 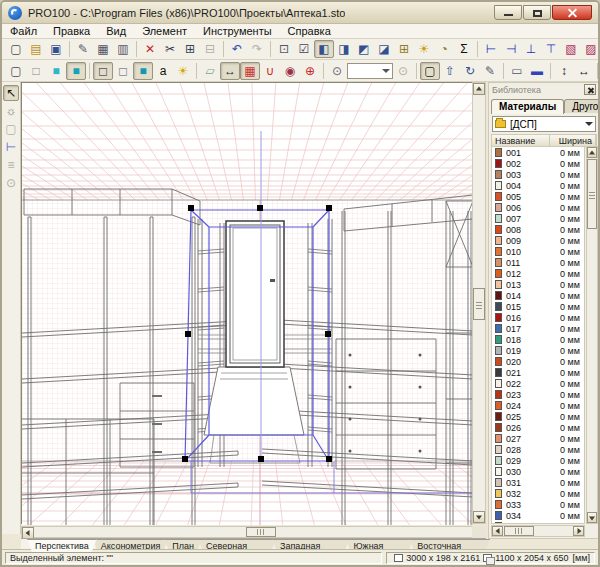 I want to click on distortion-icon: ▱, so click(x=210, y=71).